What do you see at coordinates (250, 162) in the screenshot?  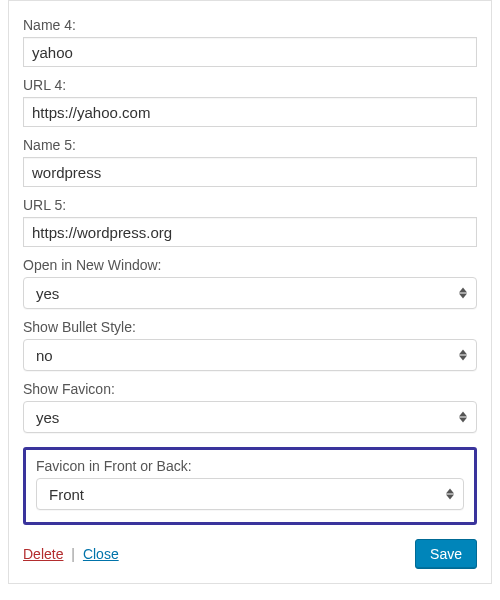 I see `field-name5: Name 5:` at bounding box center [250, 162].